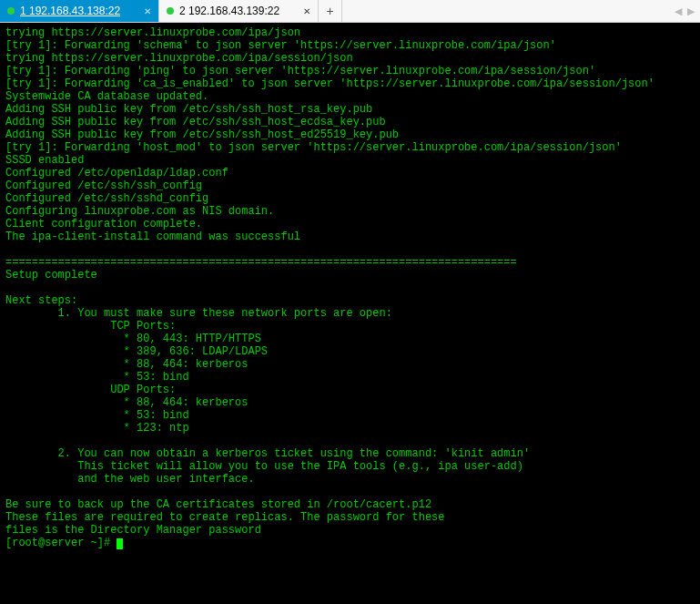 The image size is (700, 604). I want to click on add-tab-button: +, so click(330, 11).